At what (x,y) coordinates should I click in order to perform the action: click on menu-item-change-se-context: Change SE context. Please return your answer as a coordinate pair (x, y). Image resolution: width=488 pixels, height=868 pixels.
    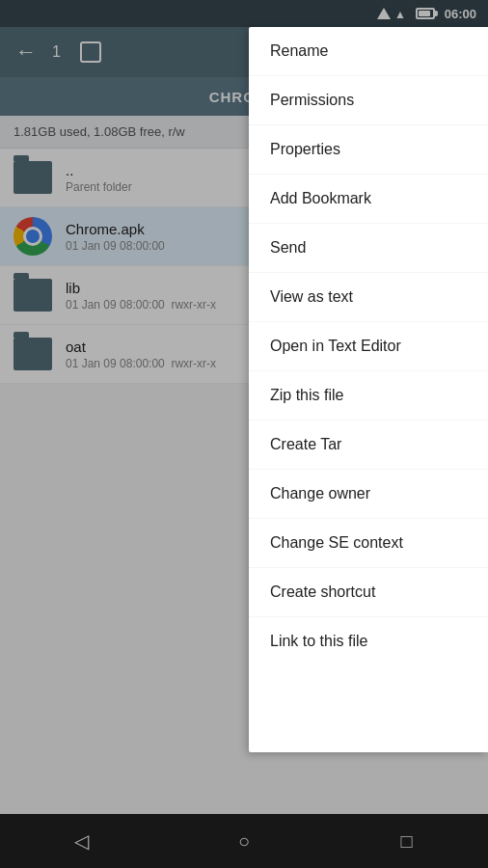
    Looking at the image, I should click on (368, 544).